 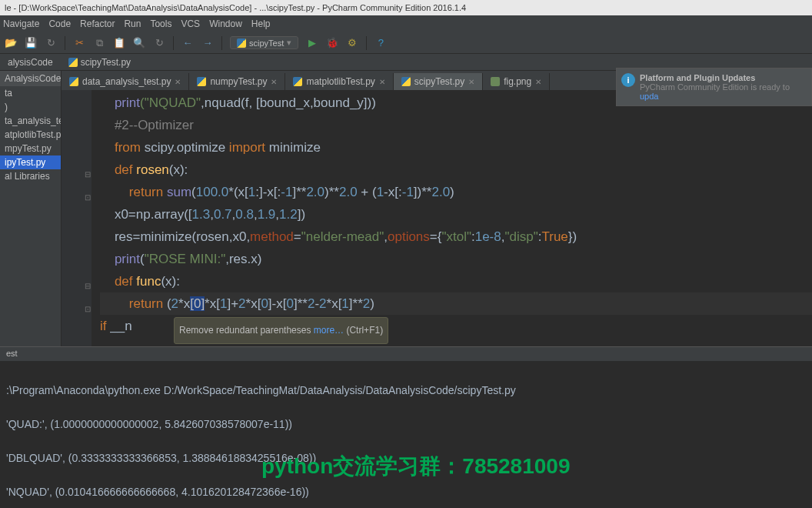 What do you see at coordinates (281, 331) in the screenshot?
I see `inspection-hint: Remove redundant parentheses more… (Ctrl…` at bounding box center [281, 331].